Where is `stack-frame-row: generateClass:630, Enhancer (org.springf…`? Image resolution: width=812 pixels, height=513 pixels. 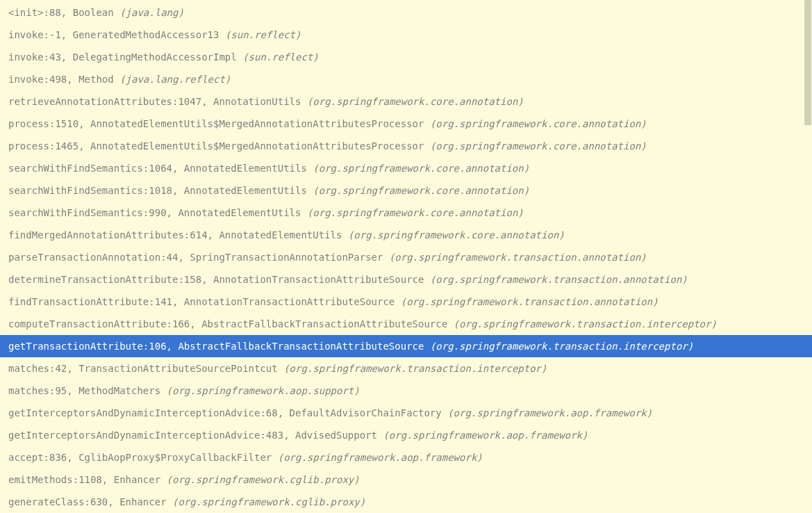 stack-frame-row: generateClass:630, Enhancer (org.springf… is located at coordinates (406, 502).